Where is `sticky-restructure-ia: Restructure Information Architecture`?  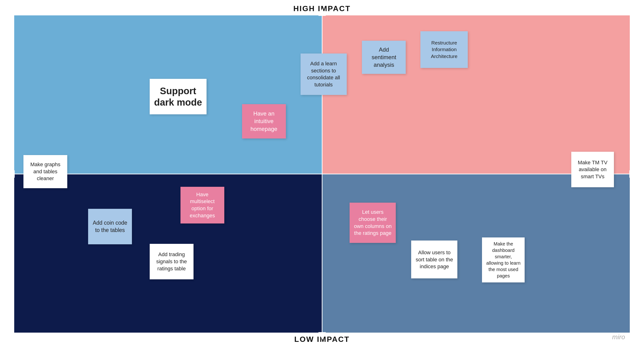 sticky-restructure-ia: Restructure Information Architecture is located at coordinates (444, 49).